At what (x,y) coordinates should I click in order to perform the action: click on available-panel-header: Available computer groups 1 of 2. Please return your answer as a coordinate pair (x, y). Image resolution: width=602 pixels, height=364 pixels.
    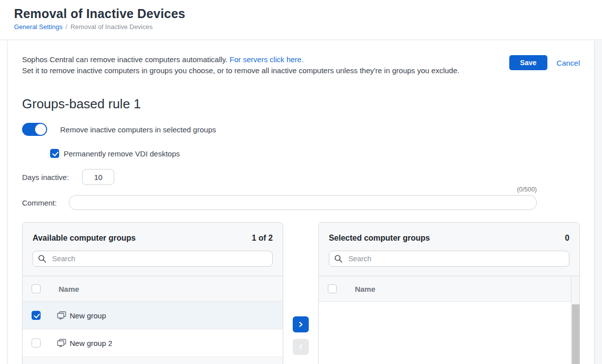
    Looking at the image, I should click on (152, 233).